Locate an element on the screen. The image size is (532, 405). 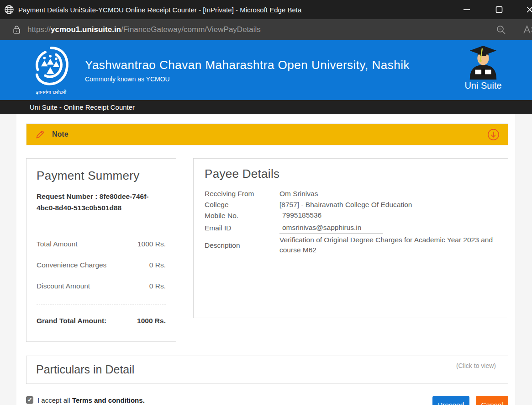
logo-caption: ज्ञानगंगा घरोघरी is located at coordinates (51, 92).